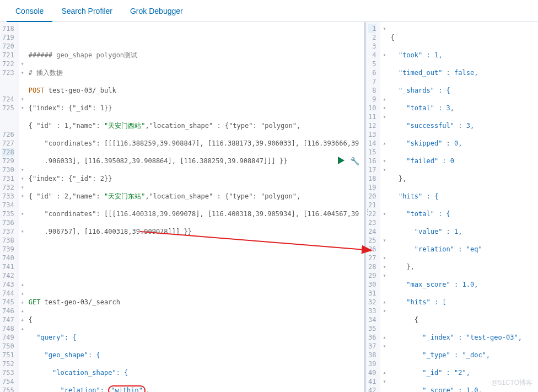  I want to click on left-fold-gutter: ▾▾▾▾▾▾▾▾▾▾▴▴▴▴▴▴, so click(23, 207).